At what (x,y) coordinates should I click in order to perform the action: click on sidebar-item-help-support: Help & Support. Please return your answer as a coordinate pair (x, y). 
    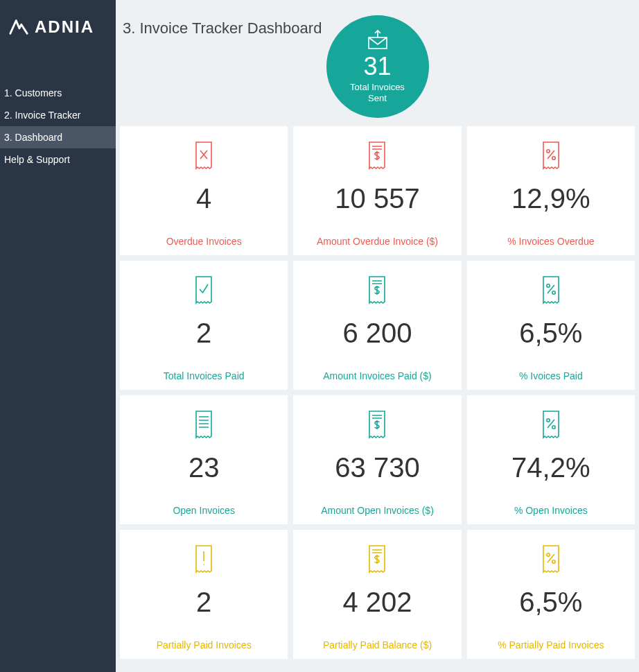
    Looking at the image, I should click on (58, 160).